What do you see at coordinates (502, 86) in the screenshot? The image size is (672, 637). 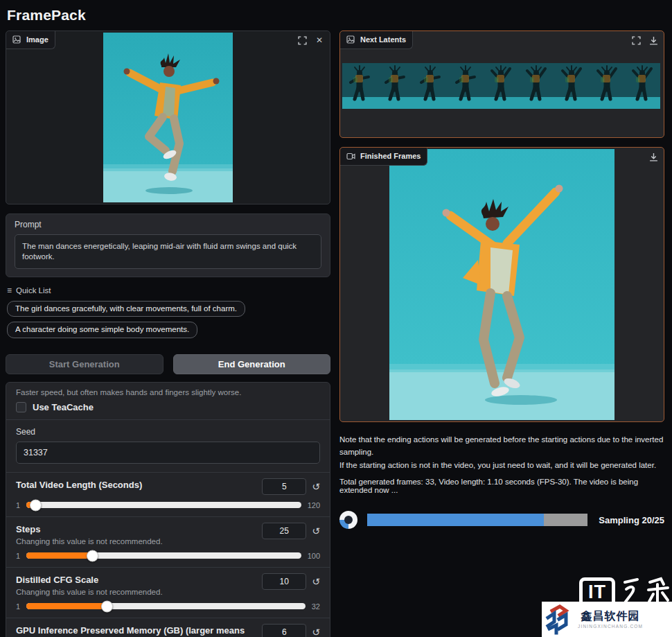 I see `latent-filmstrip` at bounding box center [502, 86].